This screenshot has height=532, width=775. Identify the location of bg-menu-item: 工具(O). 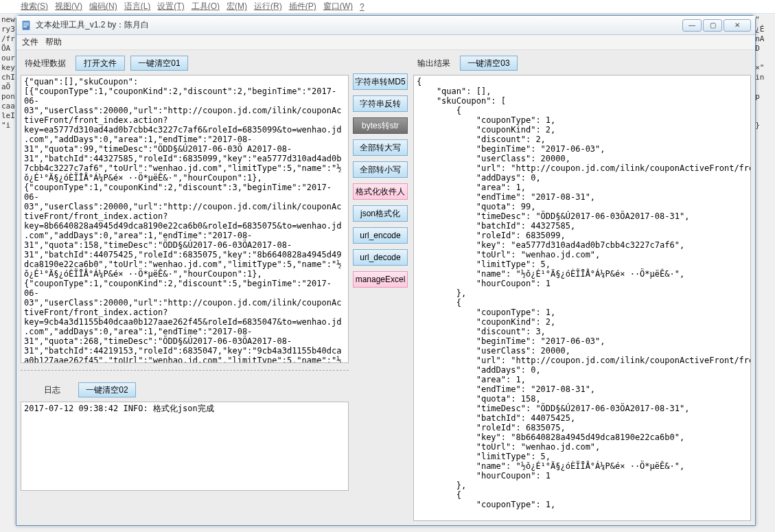
(206, 7).